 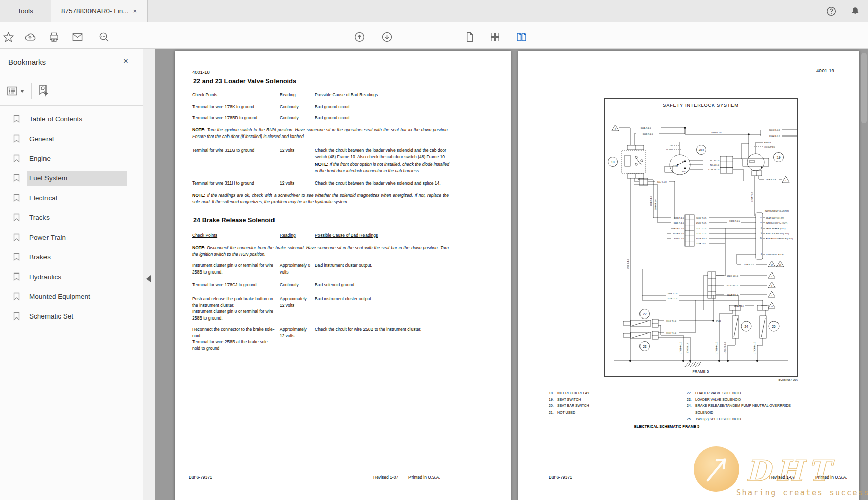 What do you see at coordinates (104, 37) in the screenshot?
I see `search-icon` at bounding box center [104, 37].